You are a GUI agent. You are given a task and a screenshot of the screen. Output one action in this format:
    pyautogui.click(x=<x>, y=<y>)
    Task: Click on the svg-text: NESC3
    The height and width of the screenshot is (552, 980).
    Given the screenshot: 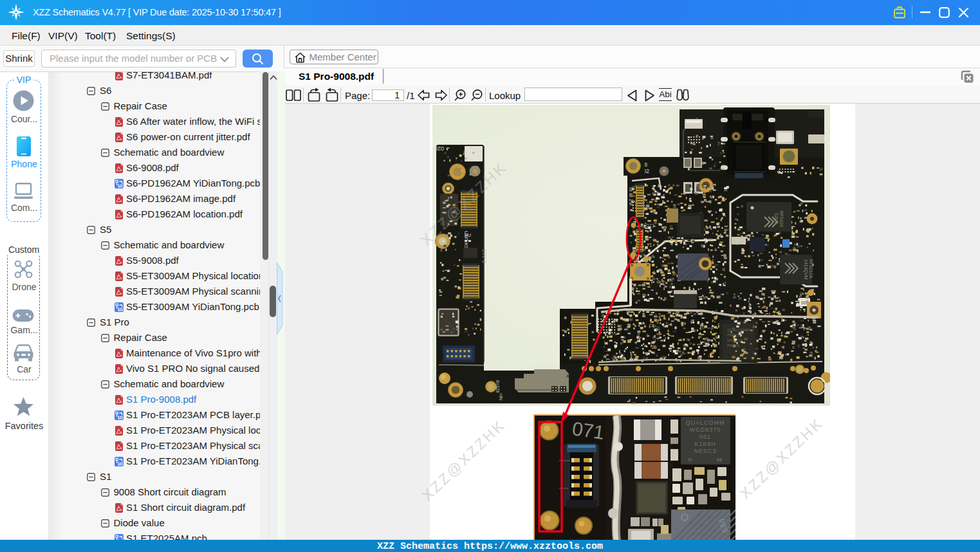 What is the action you would take?
    pyautogui.click(x=705, y=451)
    